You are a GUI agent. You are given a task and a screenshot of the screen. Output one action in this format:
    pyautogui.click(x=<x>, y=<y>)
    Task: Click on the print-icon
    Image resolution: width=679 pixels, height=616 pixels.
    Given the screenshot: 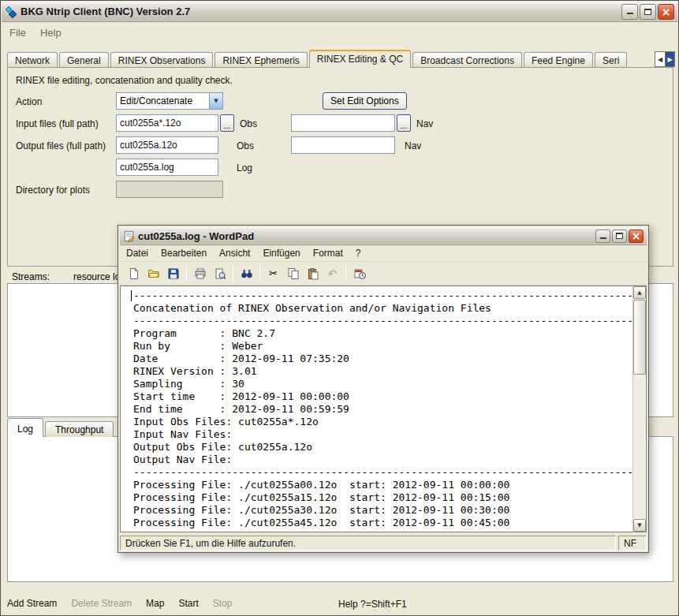 What is the action you would take?
    pyautogui.click(x=200, y=274)
    